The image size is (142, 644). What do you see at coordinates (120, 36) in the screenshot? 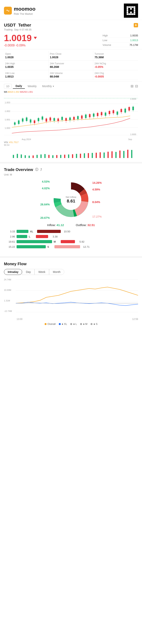
I see `high-row: High 1.0035` at bounding box center [120, 36].